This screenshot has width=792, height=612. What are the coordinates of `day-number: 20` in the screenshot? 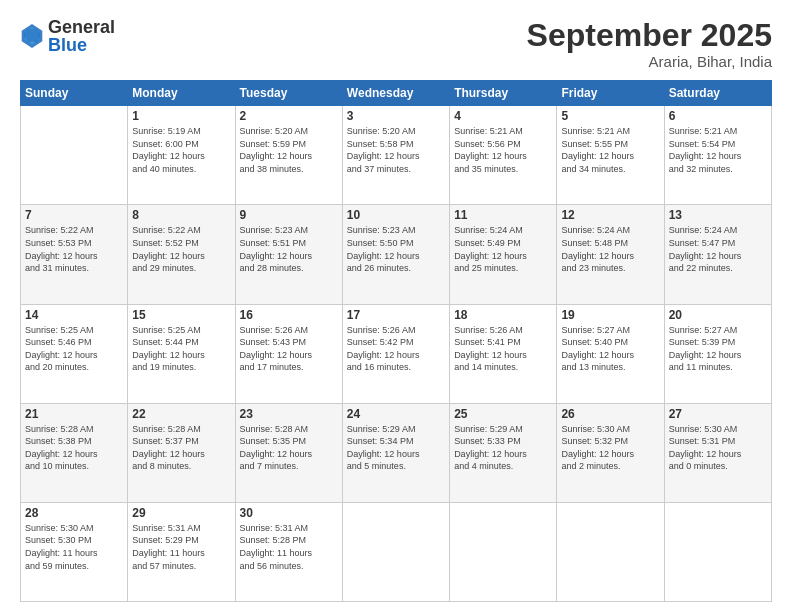 It's located at (718, 315).